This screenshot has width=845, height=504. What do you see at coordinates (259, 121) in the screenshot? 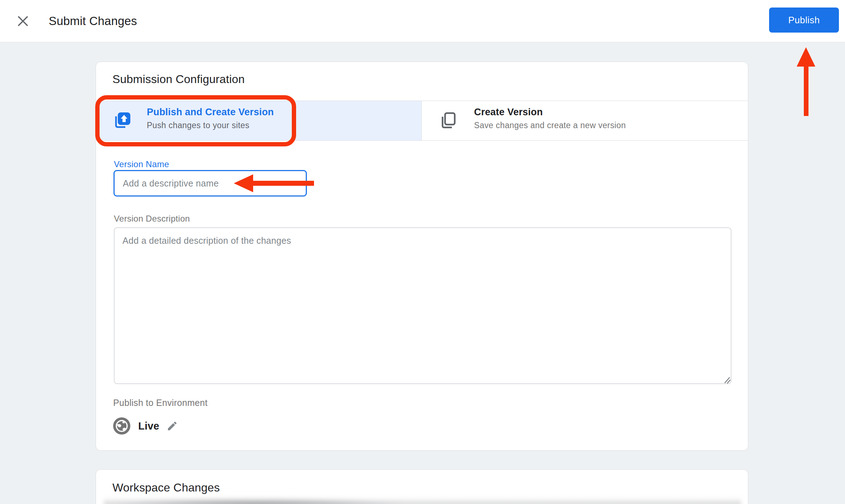
I see `option-publish-and-create-version: Publish and Create Version Push changes …` at bounding box center [259, 121].